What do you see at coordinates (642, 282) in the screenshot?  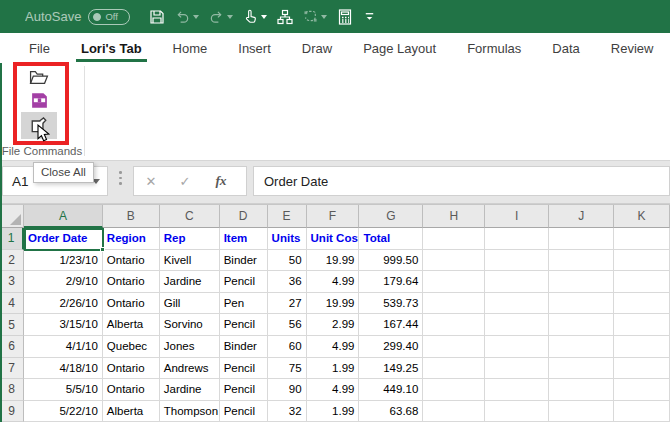 I see `cell-K3` at bounding box center [642, 282].